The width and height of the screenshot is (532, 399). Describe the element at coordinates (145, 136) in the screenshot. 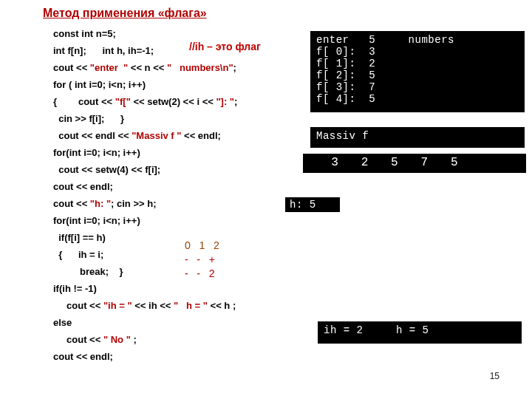

I see `code-line: cout << endl << "Massiv f " << endl;` at that location.